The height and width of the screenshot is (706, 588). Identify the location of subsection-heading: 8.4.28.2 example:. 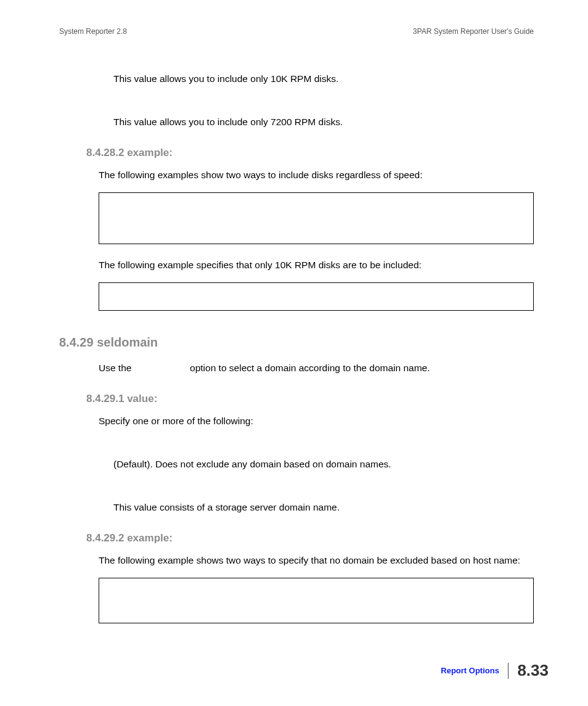
(310, 153).